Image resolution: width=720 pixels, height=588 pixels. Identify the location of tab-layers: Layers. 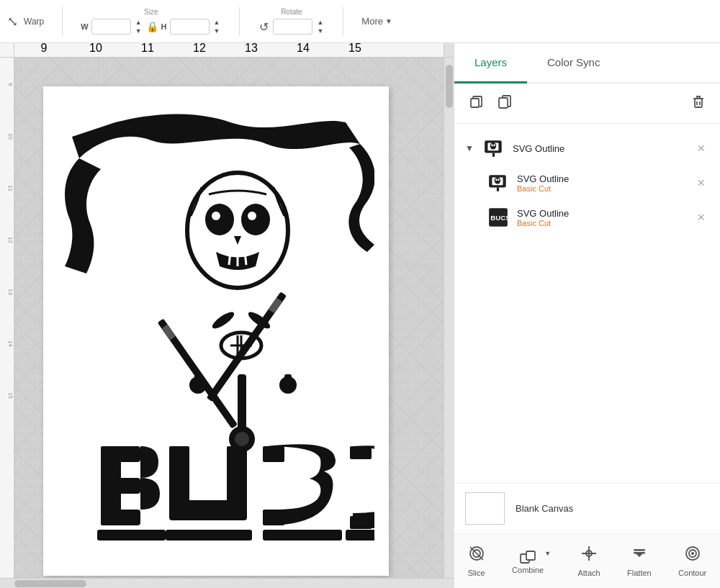
(491, 63).